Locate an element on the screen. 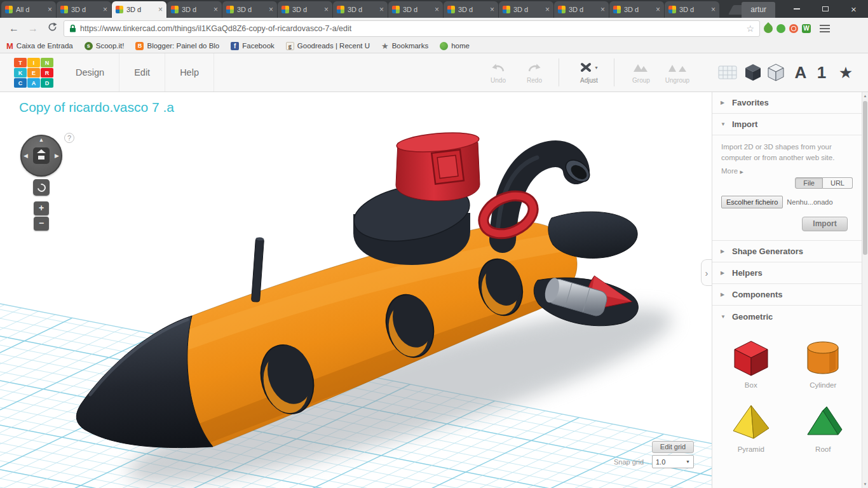 The height and width of the screenshot is (488, 868). shape-cylinder: Cylinder is located at coordinates (824, 363).